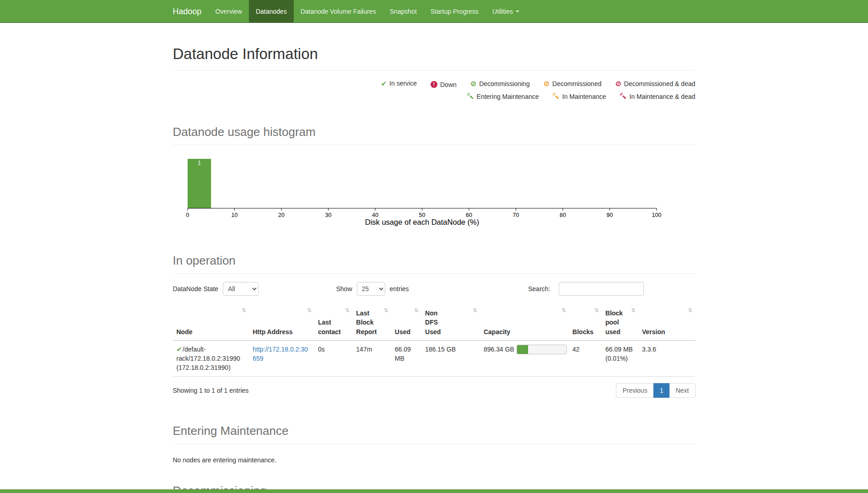  I want to click on bottom-green-bar, so click(434, 491).